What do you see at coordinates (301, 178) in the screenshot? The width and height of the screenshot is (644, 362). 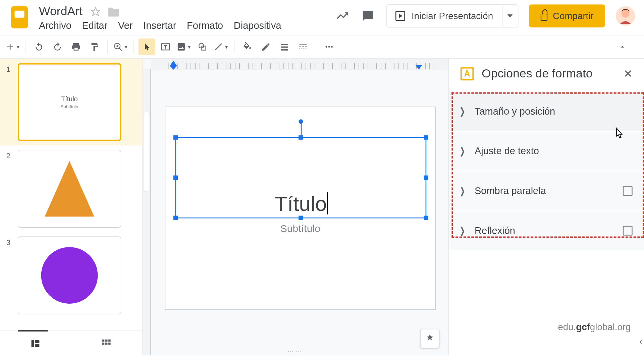 I see `title-text-box: Título` at bounding box center [301, 178].